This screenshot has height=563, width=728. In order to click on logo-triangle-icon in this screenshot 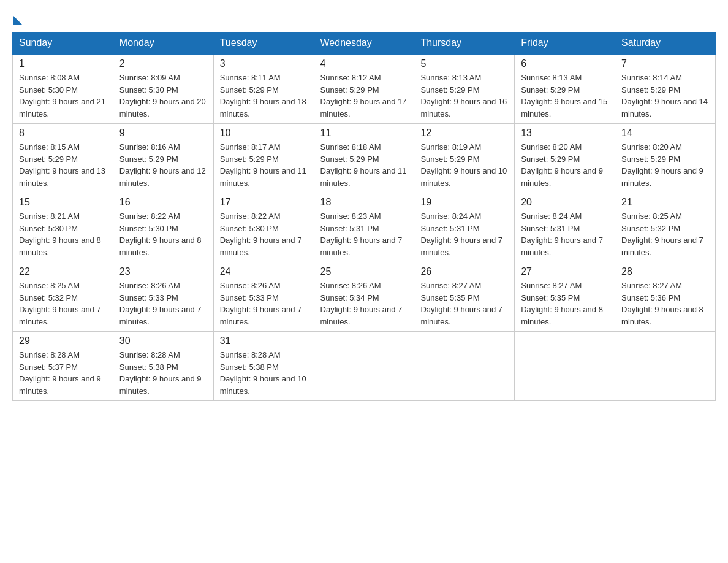, I will do `click(18, 20)`.